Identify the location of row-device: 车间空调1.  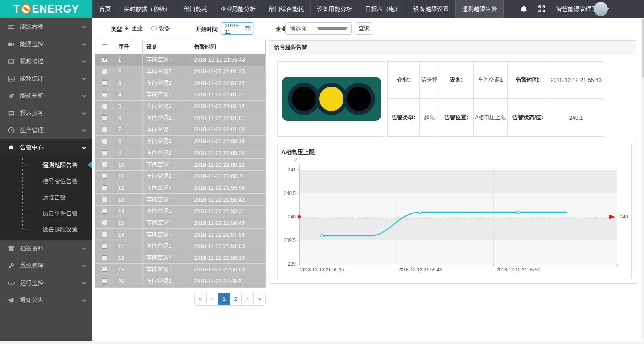
(166, 199).